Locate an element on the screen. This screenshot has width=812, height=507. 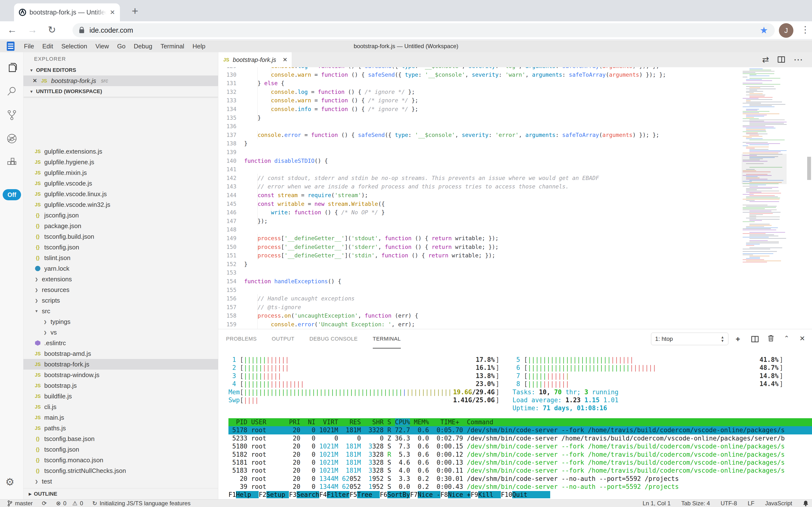
forward-icon: → is located at coordinates (32, 30).